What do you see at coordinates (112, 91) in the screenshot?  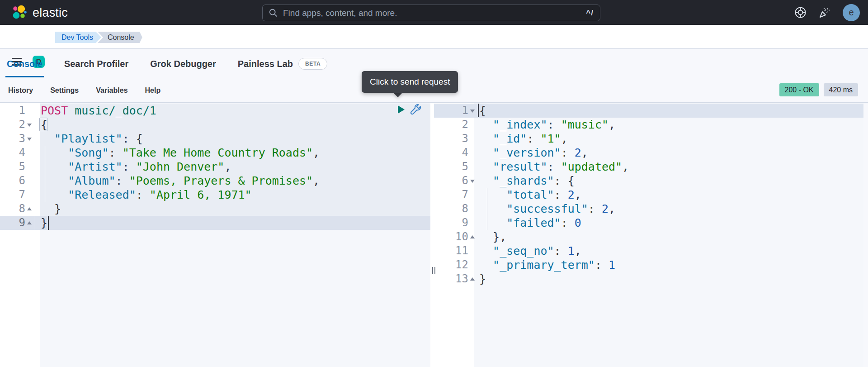 I see `menu-item-variables: Variables` at bounding box center [112, 91].